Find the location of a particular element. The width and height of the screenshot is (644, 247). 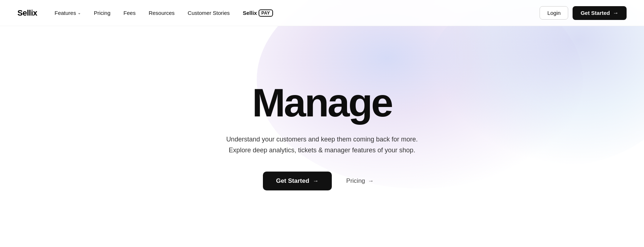

get-started-nav-button: Get Started → is located at coordinates (600, 13).